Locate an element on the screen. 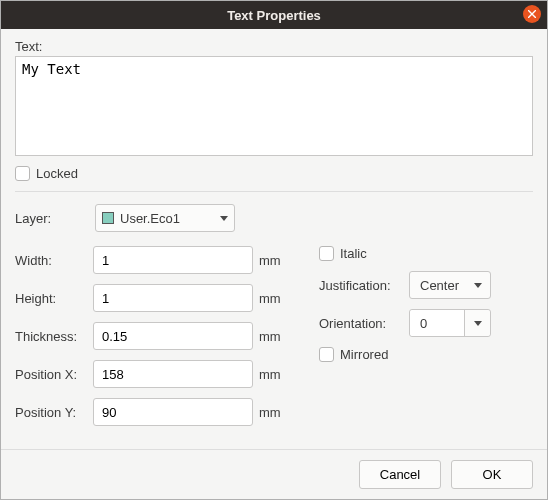 This screenshot has height=500, width=548. layer-label: Layer: is located at coordinates (51, 218).